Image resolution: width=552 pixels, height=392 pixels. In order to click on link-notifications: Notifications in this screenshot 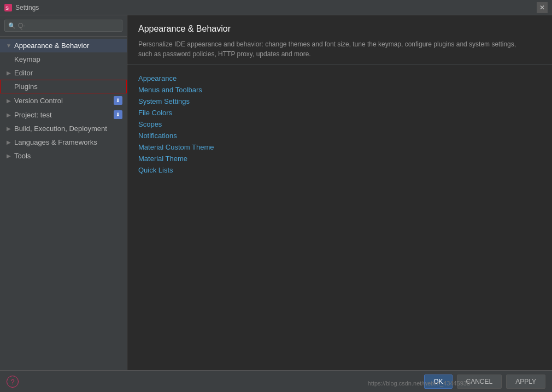, I will do `click(340, 135)`.